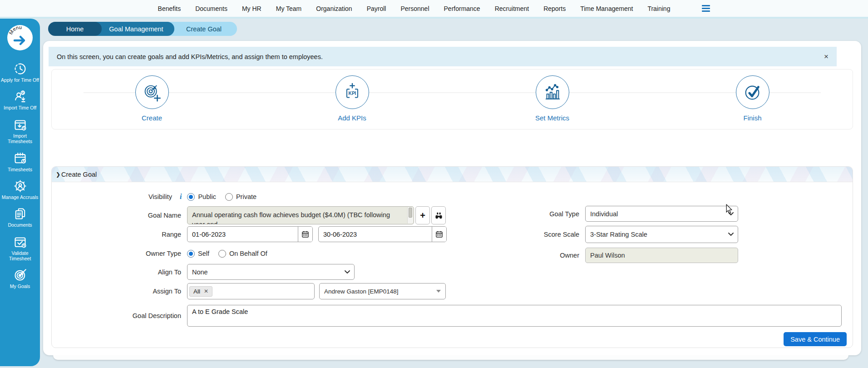 Image resolution: width=868 pixels, height=368 pixels. What do you see at coordinates (152, 92) in the screenshot?
I see `create-goal-target-icon` at bounding box center [152, 92].